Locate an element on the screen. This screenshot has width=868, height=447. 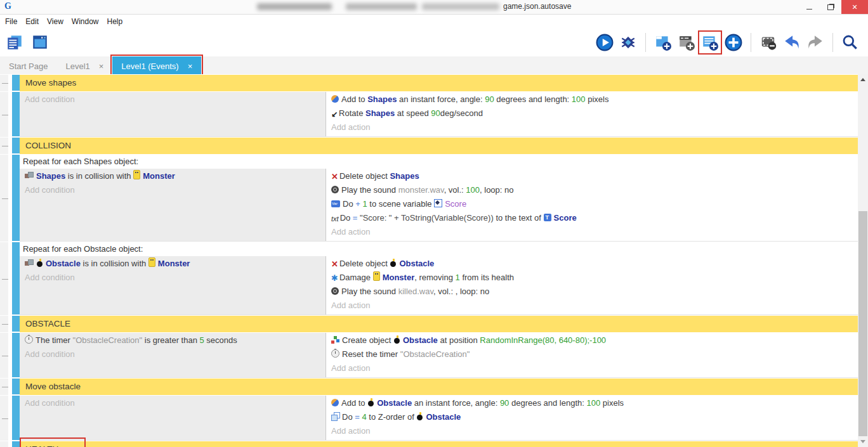
tab-label: Start Page is located at coordinates (28, 66).